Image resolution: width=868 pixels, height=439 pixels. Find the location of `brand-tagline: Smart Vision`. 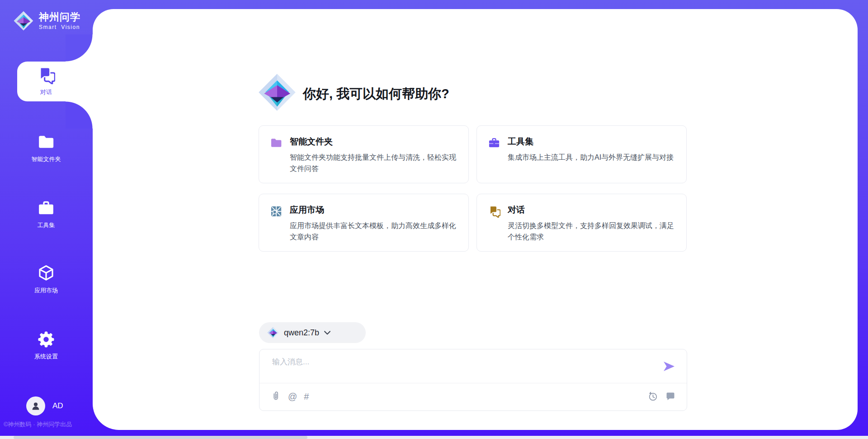

brand-tagline: Smart Vision is located at coordinates (60, 27).